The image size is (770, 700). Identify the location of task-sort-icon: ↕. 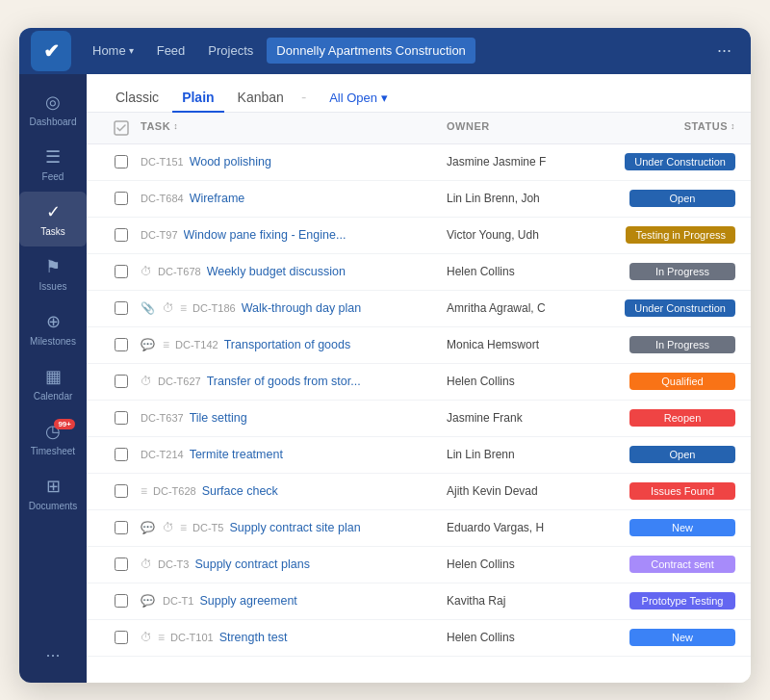
(175, 126).